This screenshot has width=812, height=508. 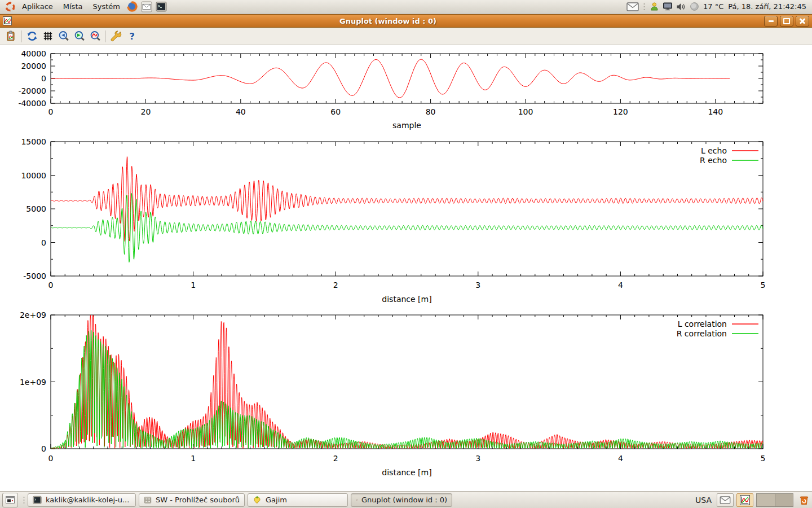 I want to click on chart-0: 020406080100120140-40000-200000200004000…, so click(x=390, y=89).